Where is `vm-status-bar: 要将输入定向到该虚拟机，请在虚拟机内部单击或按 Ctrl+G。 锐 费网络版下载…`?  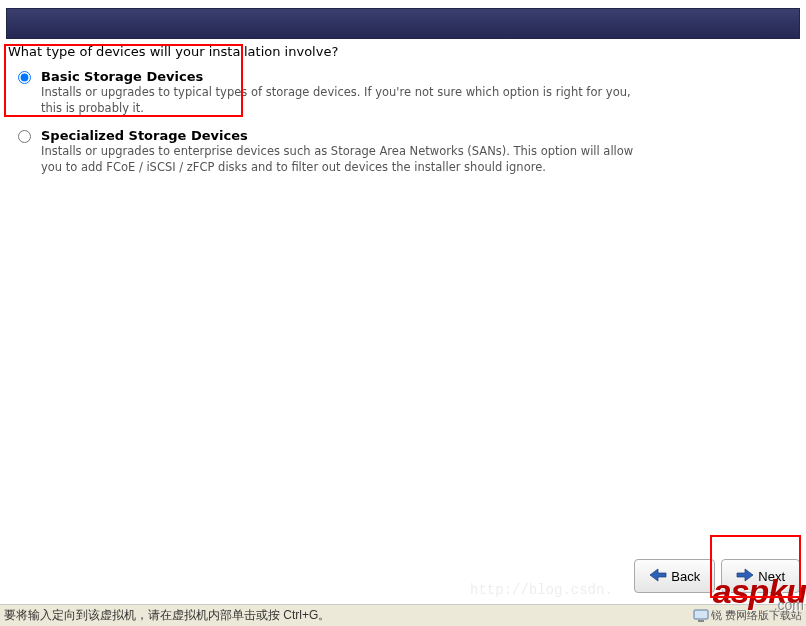
vm-status-bar: 要将输入定向到该虚拟机，请在虚拟机内部单击或按 Ctrl+G。 锐 费网络版下载… is located at coordinates (403, 615).